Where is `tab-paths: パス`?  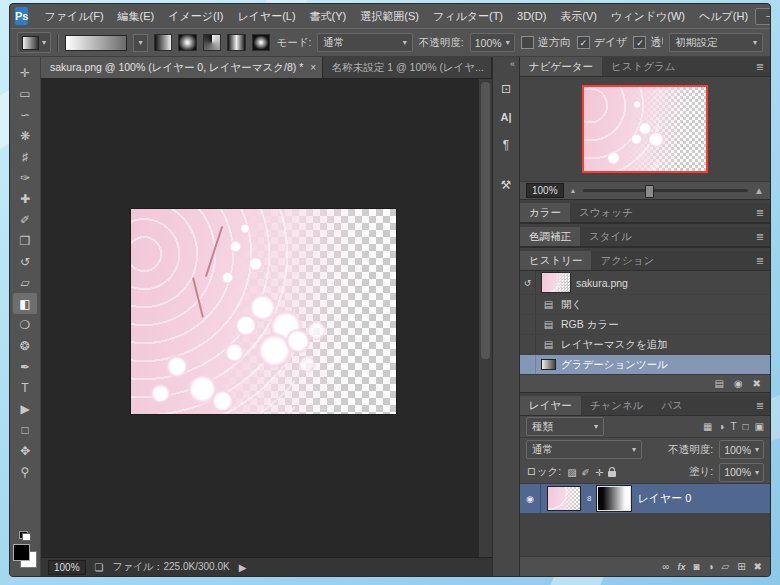
tab-paths: パス is located at coordinates (672, 406).